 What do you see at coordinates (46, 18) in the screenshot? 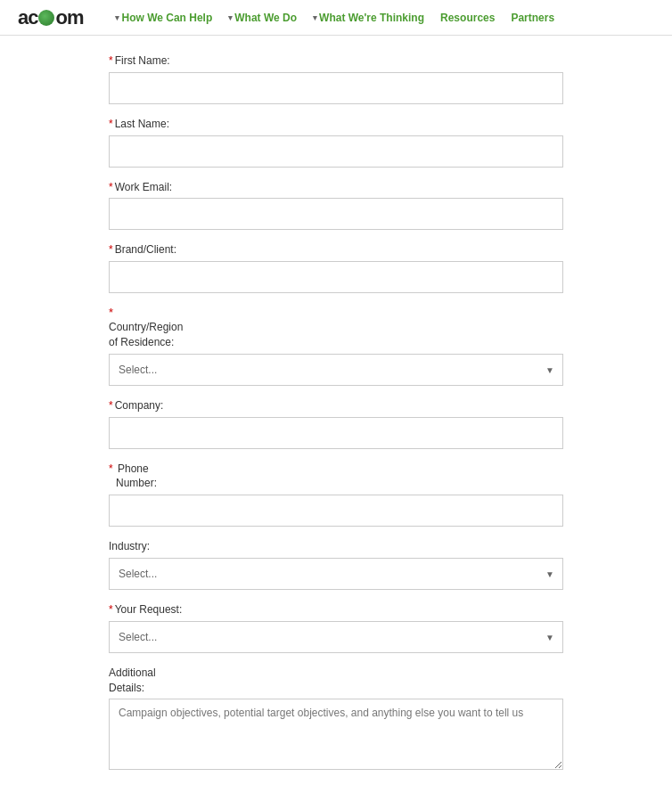
I see `logo-globe-icon` at bounding box center [46, 18].